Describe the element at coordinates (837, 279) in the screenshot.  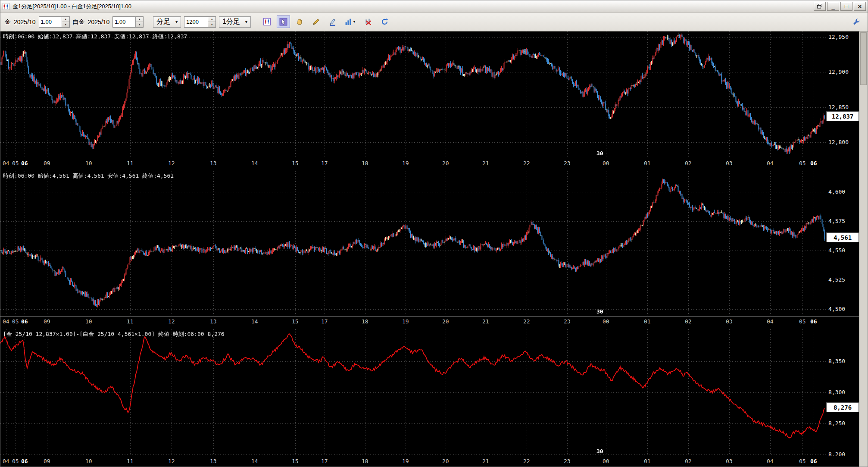
I see `y-axis-tick: 4,525` at that location.